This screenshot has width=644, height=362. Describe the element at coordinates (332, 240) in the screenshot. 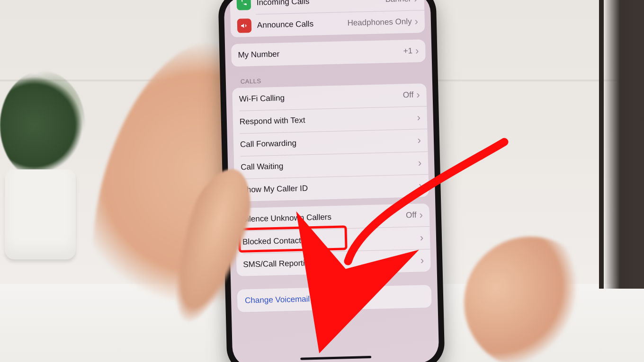

I see `settings-group-silence: Silence Unknown Callers Off › Blocked Co…` at that location.